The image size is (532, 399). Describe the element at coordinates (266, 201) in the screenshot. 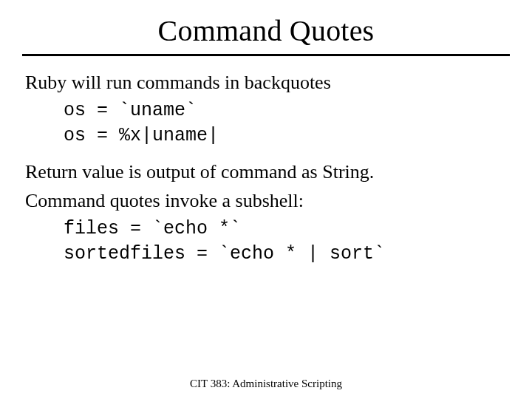

I see `paragraph-subshell: Command quotes invoke a subshell:` at that location.